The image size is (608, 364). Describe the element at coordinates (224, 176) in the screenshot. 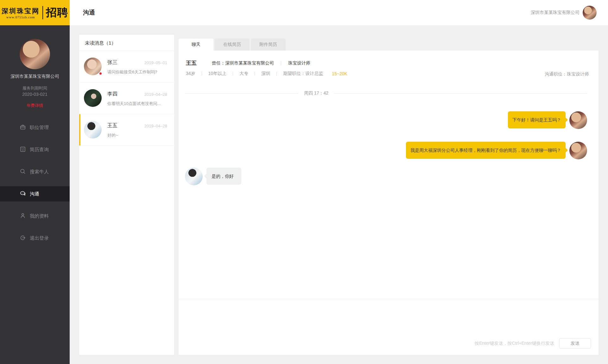

I see `message-bubble: 是的，你好` at that location.